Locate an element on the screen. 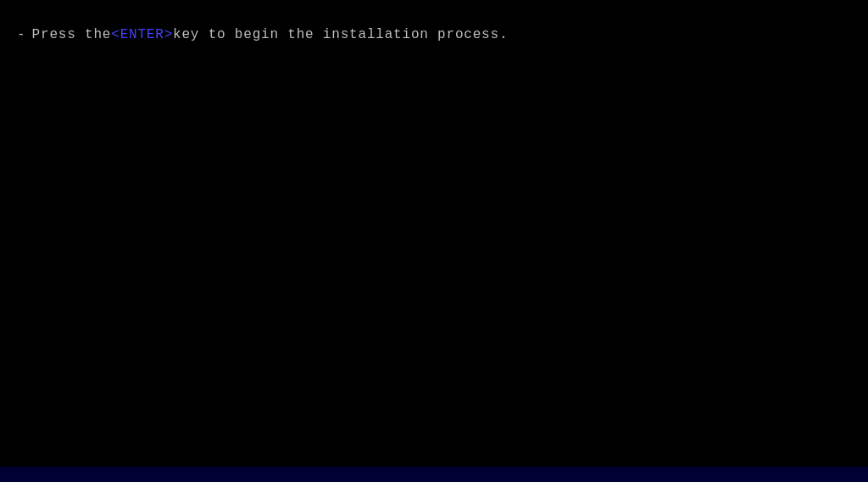 The width and height of the screenshot is (868, 482). terminal-content: - Press the <ENTER> key to begin the ins… is located at coordinates (434, 22).